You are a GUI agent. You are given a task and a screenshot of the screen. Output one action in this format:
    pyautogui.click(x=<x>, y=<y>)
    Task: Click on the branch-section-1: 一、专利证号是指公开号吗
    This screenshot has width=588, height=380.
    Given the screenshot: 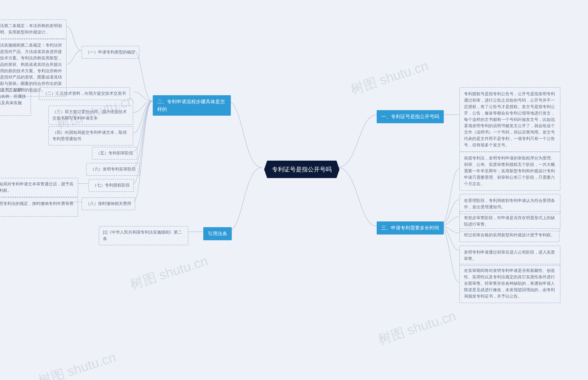 What is the action you would take?
    pyautogui.click(x=410, y=116)
    